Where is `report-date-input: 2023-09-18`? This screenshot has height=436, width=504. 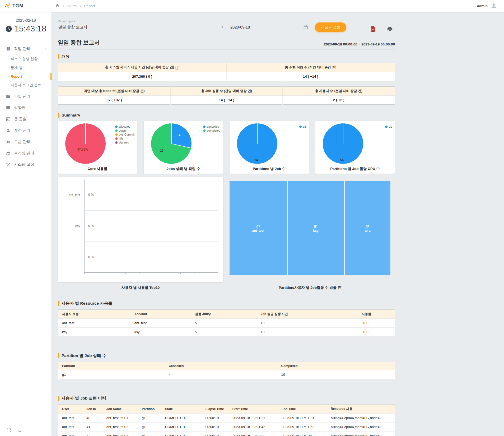
report-date-input: 2023-09-18 is located at coordinates (269, 26).